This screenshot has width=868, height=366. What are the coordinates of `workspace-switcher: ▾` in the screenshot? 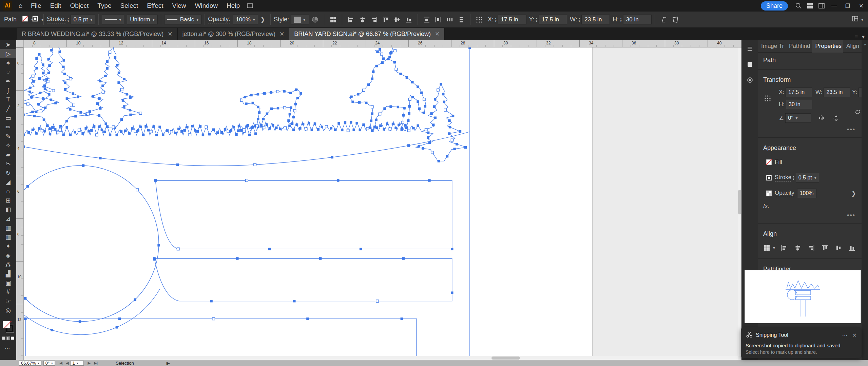 It's located at (857, 20).